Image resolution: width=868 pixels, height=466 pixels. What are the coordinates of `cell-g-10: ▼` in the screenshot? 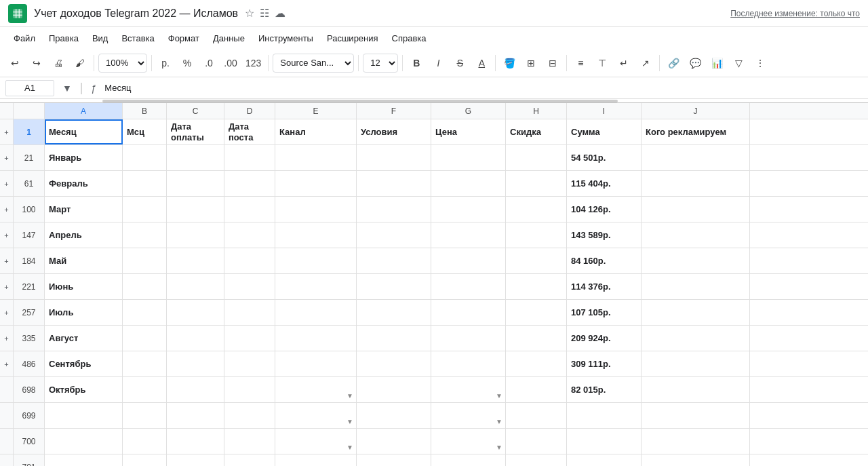 It's located at (469, 415).